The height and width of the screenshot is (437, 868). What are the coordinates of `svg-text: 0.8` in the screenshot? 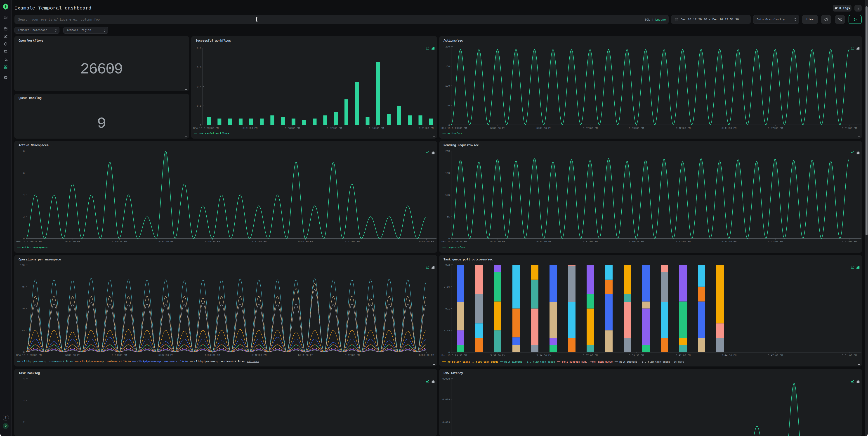 It's located at (199, 48).